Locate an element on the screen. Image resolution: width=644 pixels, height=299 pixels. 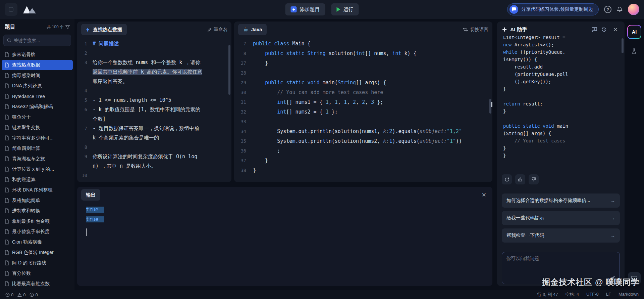
sidebar-problem-item: 及格如此简单 is located at coordinates (37, 200).